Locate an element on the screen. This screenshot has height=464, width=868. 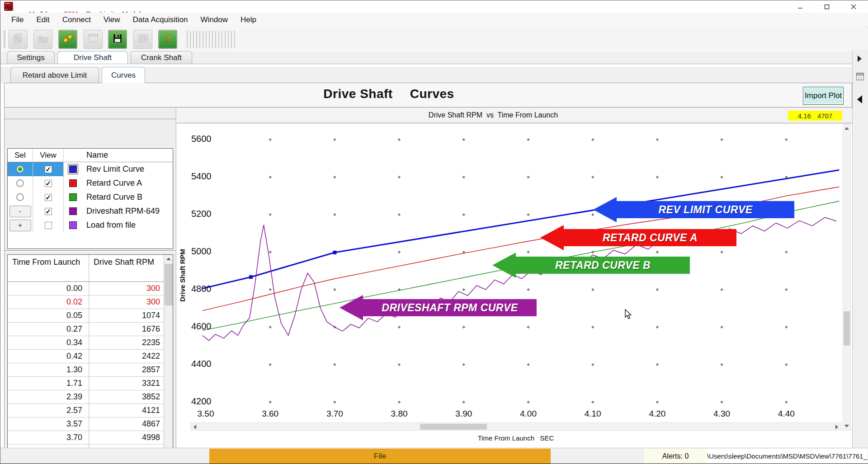
cell-time: 2.39 is located at coordinates (48, 397).